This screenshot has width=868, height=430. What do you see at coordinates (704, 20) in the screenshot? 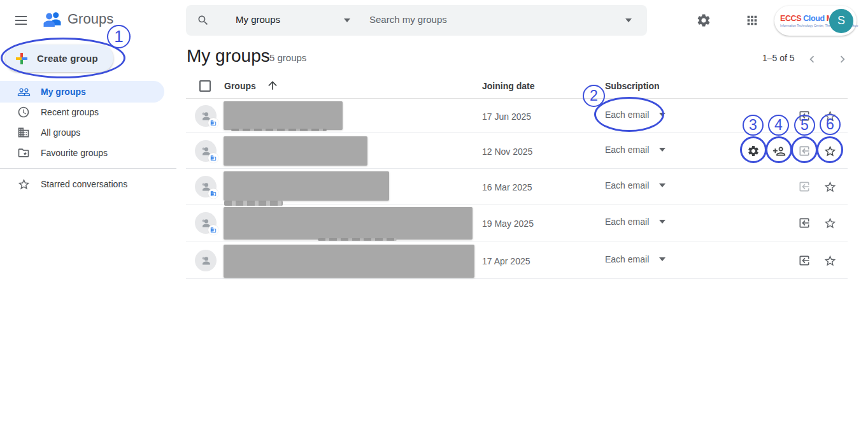
I see `settings-button` at bounding box center [704, 20].